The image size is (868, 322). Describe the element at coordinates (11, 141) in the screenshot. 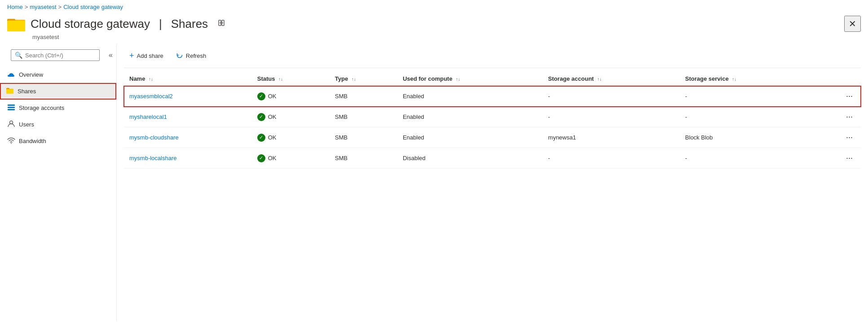

I see `wifi-icon` at that location.